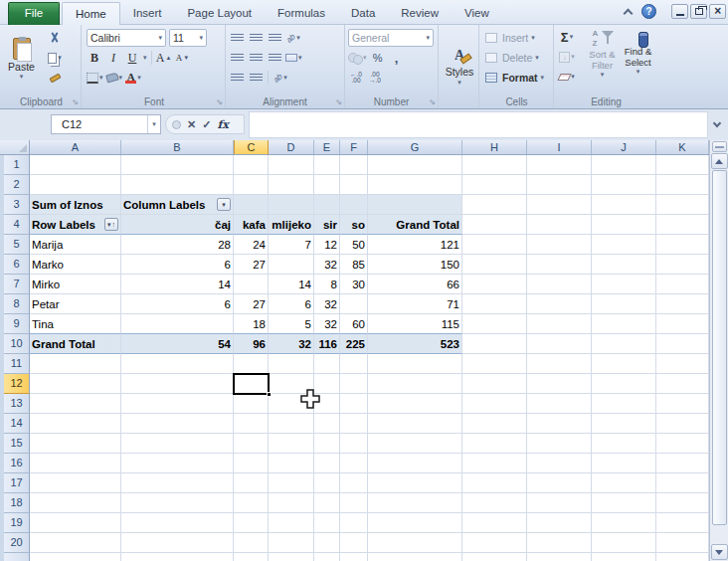 This screenshot has height=561, width=728. Describe the element at coordinates (625, 304) in the screenshot. I see `cell-J8` at that location.